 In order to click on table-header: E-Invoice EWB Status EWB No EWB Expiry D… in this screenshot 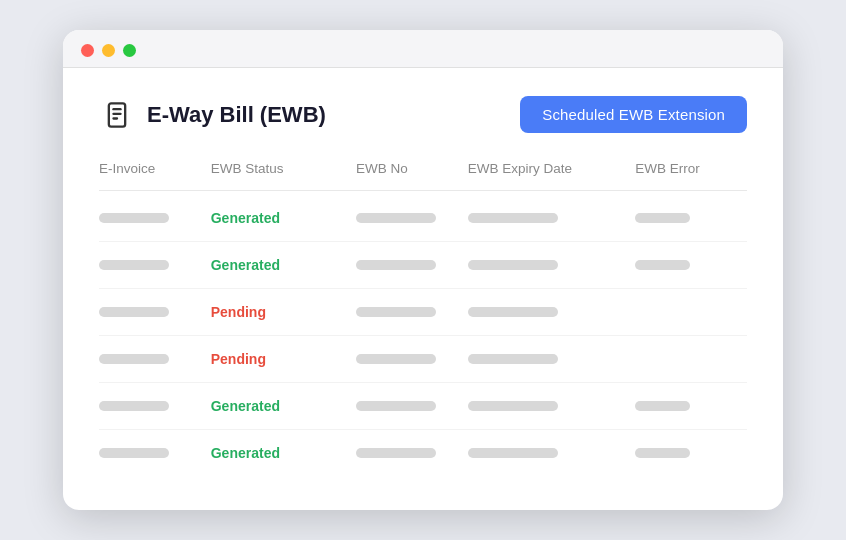, I will do `click(423, 174)`.